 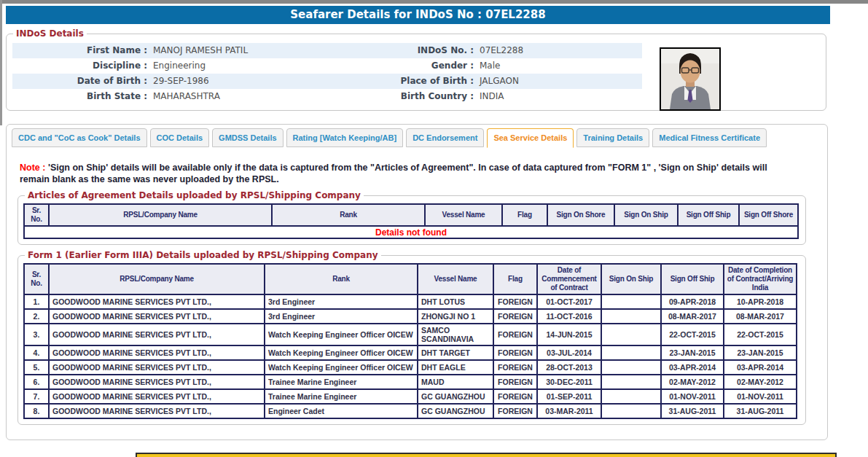 What do you see at coordinates (525, 215) in the screenshot?
I see `column-header: Flag` at bounding box center [525, 215].